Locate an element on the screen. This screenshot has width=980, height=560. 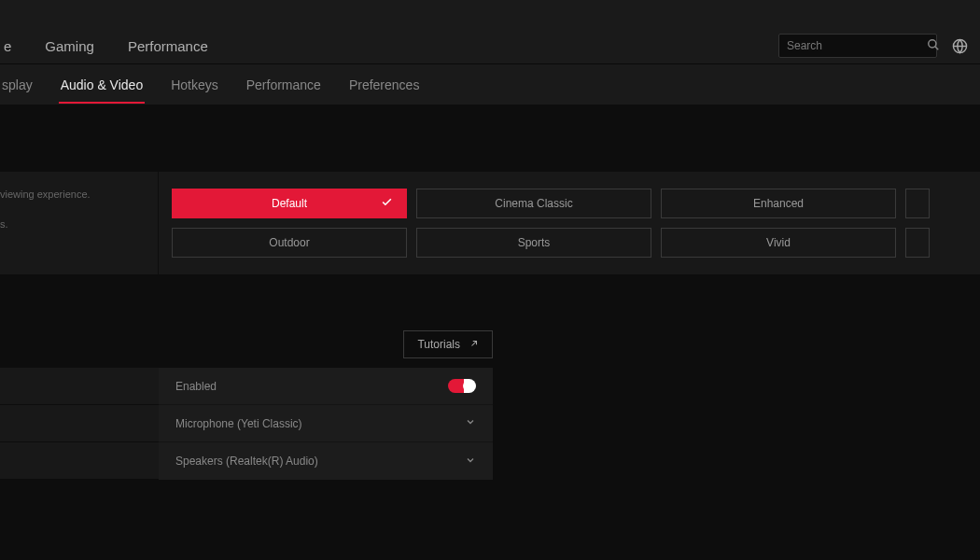
speakers-label: Speakers (Realtek(R) Audio) is located at coordinates (246, 461).